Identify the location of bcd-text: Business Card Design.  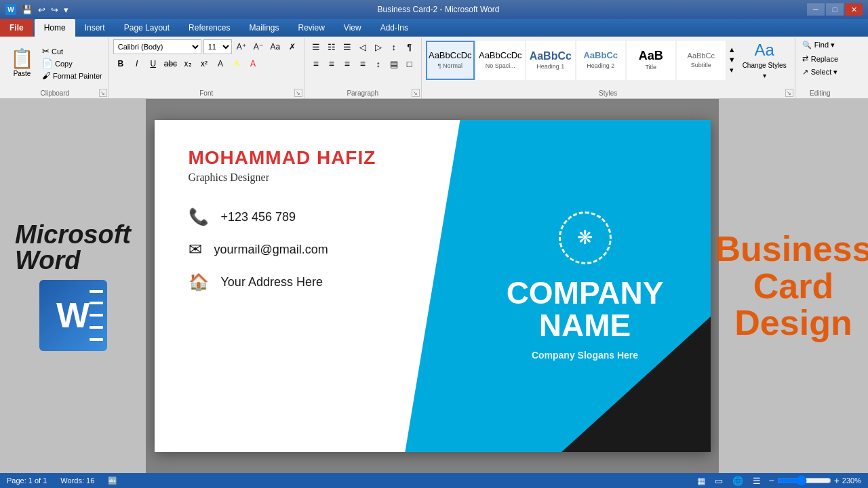
(791, 286).